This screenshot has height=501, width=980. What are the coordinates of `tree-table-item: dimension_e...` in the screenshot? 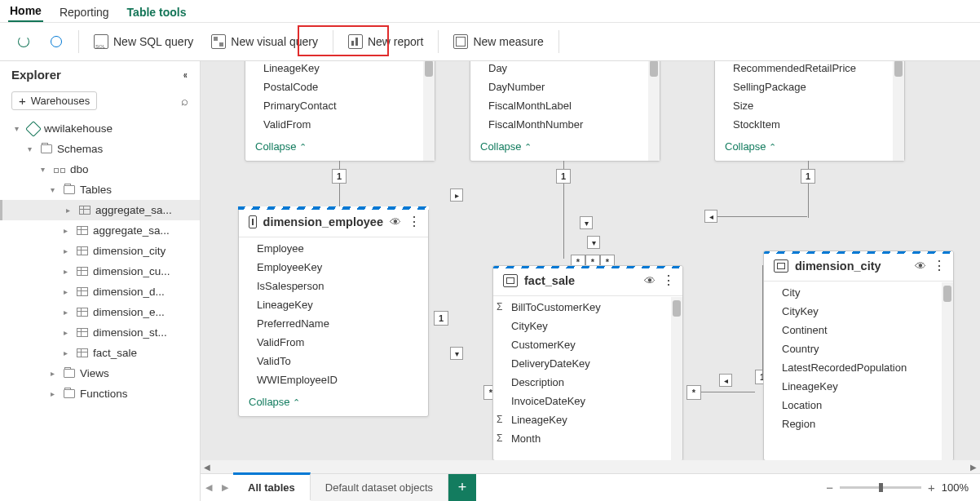 It's located at (99, 312).